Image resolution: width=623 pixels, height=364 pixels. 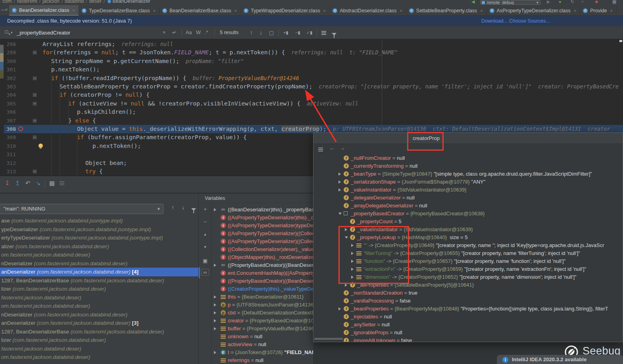 What do you see at coordinates (261, 33) in the screenshot?
I see `next-occurrence-icon: ↓` at bounding box center [261, 33].